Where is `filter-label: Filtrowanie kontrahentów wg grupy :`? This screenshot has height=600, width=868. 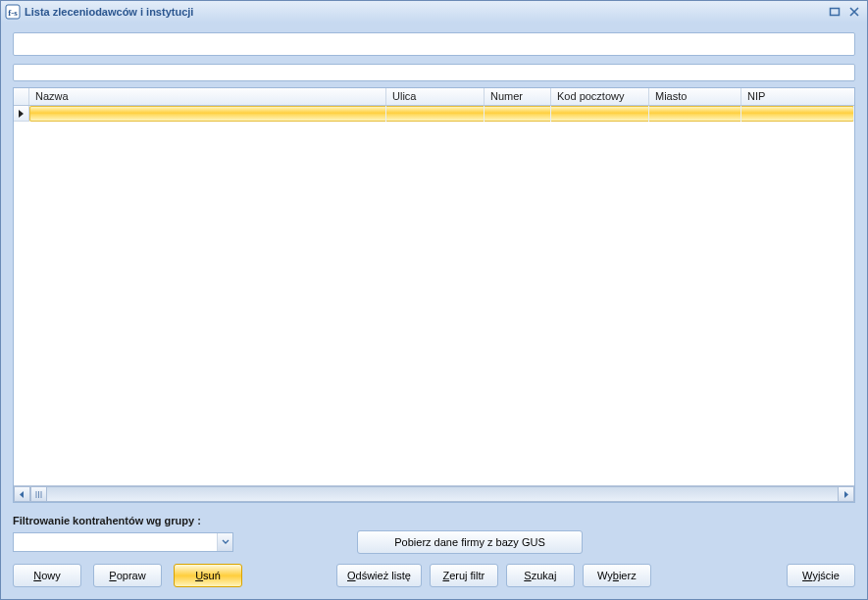
filter-label: Filtrowanie kontrahentów wg grupy : is located at coordinates (434, 521).